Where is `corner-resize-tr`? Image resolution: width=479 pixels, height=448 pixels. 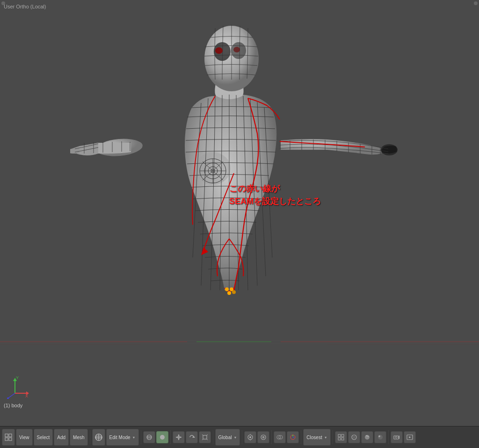
corner-resize-tr is located at coordinates (476, 3).